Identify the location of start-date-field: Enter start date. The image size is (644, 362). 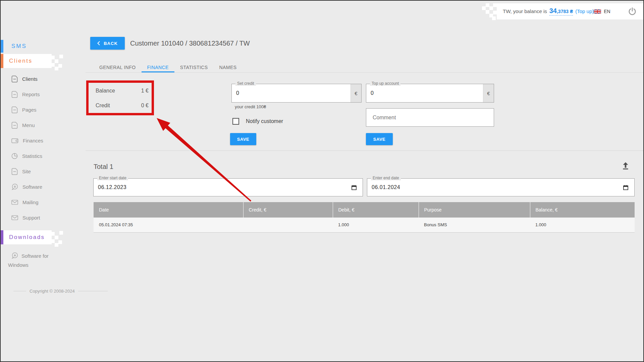
(228, 187).